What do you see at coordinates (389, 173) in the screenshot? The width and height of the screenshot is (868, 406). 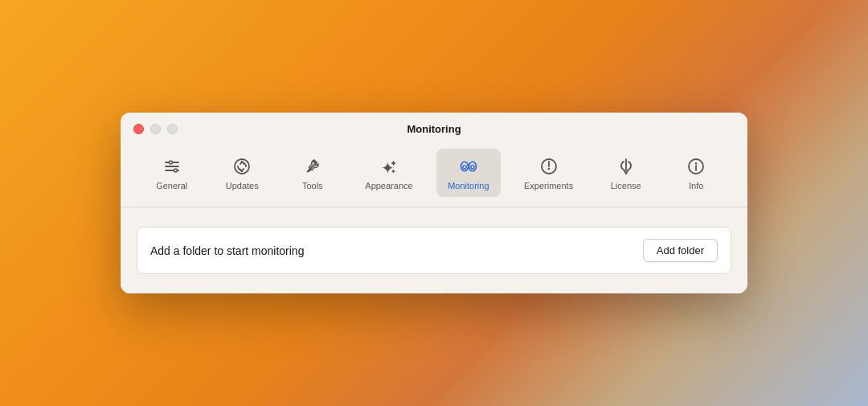 I see `tab-appearance: ✦ ✦ ✦ Appearance` at bounding box center [389, 173].